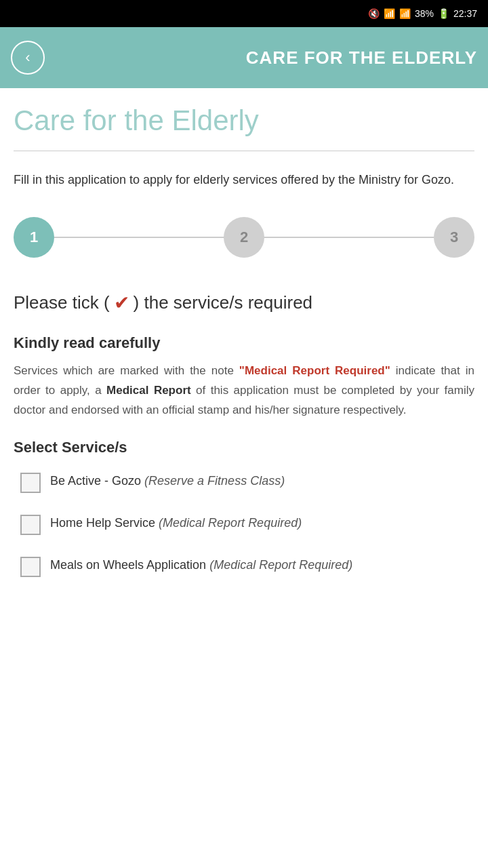 The width and height of the screenshot is (488, 868). Describe the element at coordinates (167, 481) in the screenshot. I see `be-active-label: Be Active - Gozo (Reserve a Fitness Clas…` at that location.